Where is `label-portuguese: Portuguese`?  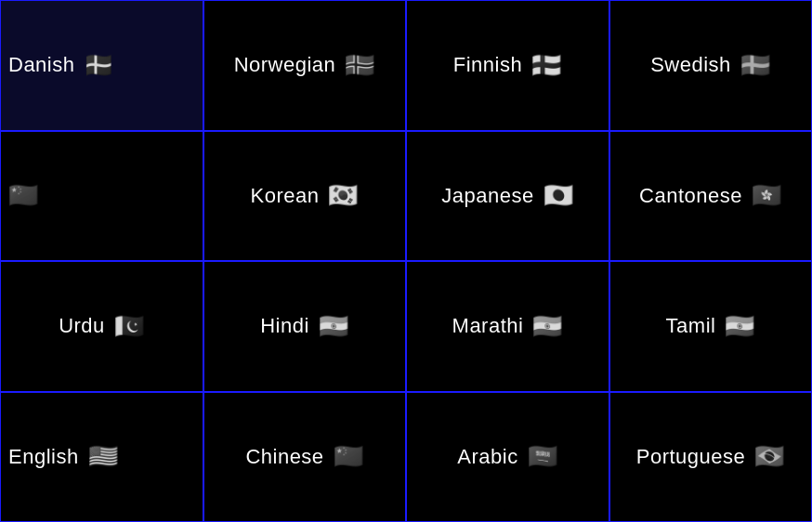
label-portuguese: Portuguese is located at coordinates (691, 457).